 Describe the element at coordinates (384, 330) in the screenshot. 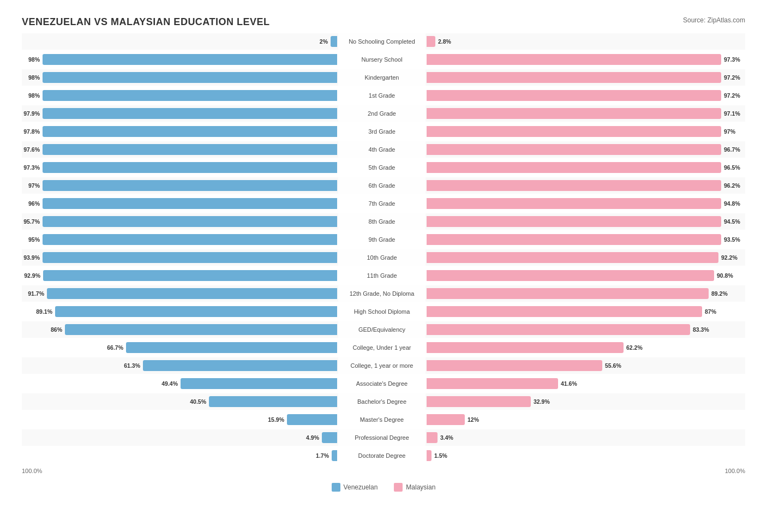

I see `bar-row: 86%GED/Equivalency83.3%` at that location.